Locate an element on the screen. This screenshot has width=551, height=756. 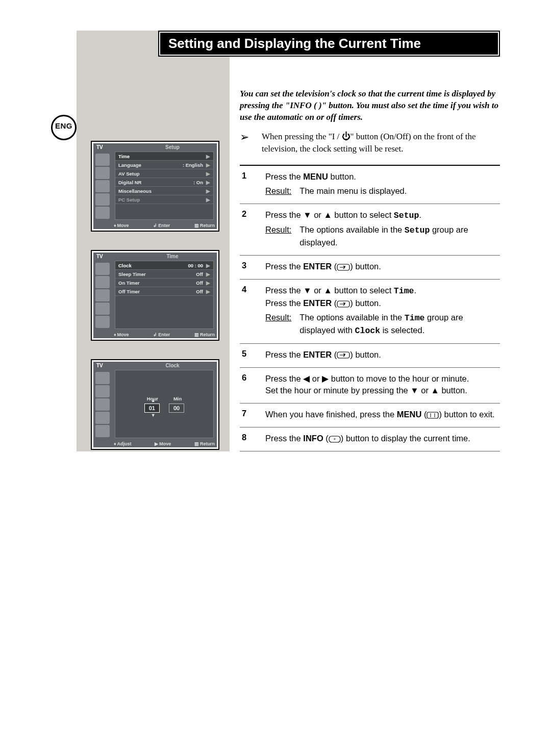
osd3-min-value: 00 is located at coordinates (177, 408).